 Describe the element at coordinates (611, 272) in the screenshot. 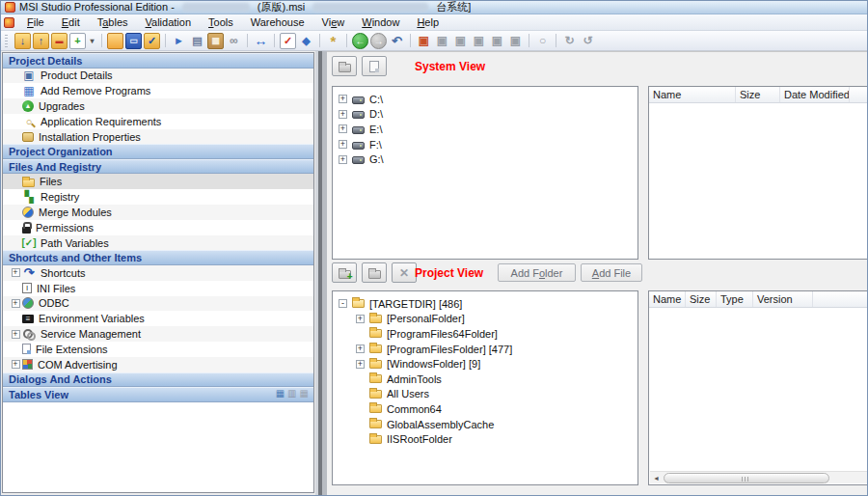

I see `add-file-button: Add File` at that location.